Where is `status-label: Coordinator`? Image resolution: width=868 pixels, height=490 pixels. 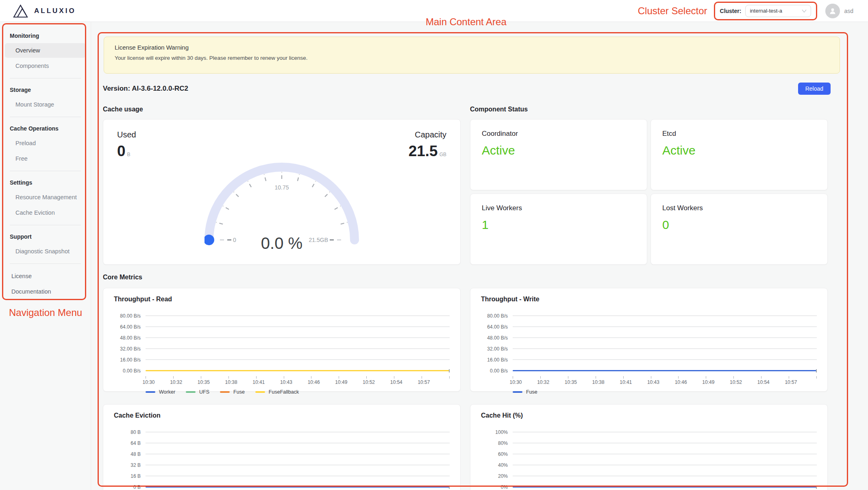 status-label: Coordinator is located at coordinates (559, 134).